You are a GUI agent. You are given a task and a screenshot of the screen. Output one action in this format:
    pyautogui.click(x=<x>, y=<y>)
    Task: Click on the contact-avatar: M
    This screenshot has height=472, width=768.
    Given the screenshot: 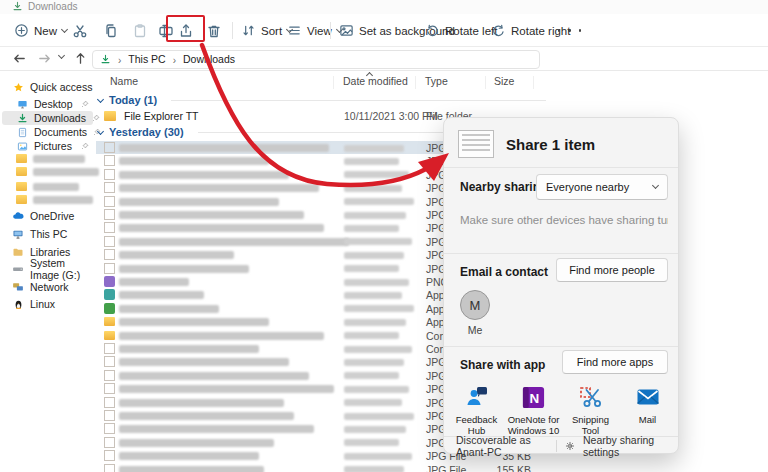 What is the action you would take?
    pyautogui.click(x=475, y=305)
    